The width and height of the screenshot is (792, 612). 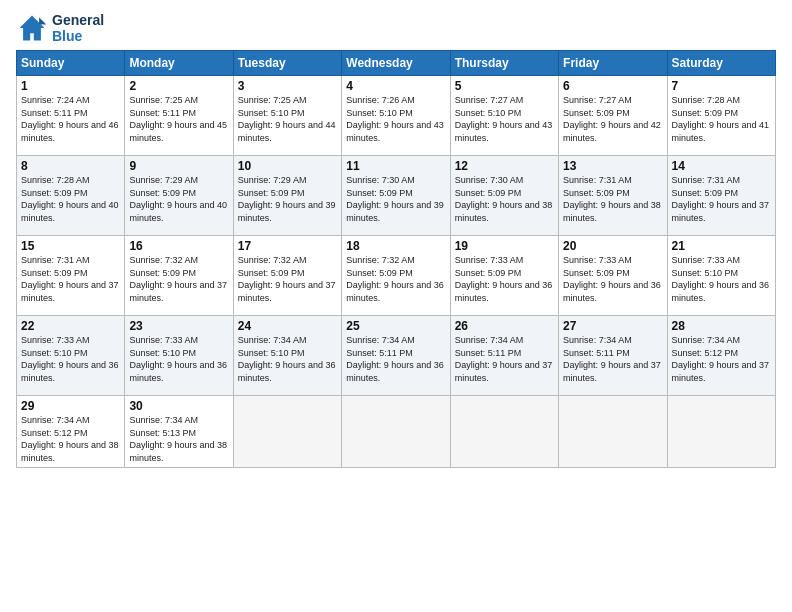 What do you see at coordinates (612, 86) in the screenshot?
I see `day-number: 6` at bounding box center [612, 86].